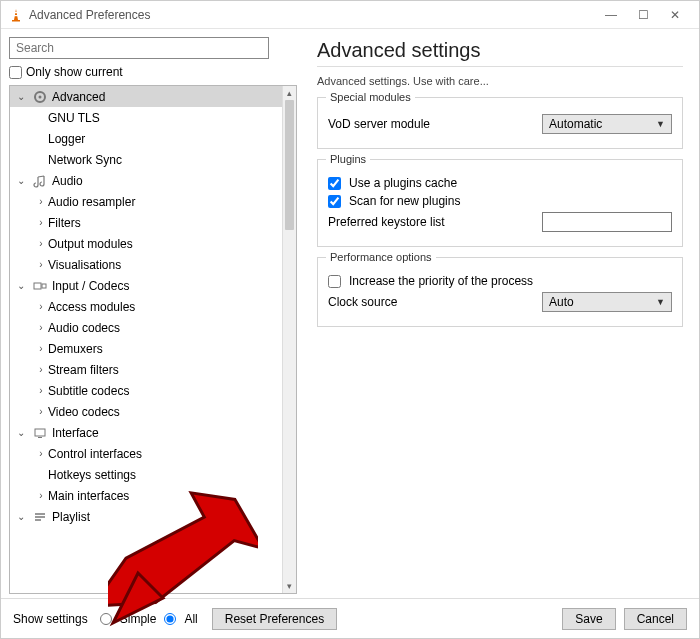 The height and width of the screenshot is (639, 700). What do you see at coordinates (16, 72) in the screenshot?
I see `only-show-current-checkbox` at bounding box center [16, 72].